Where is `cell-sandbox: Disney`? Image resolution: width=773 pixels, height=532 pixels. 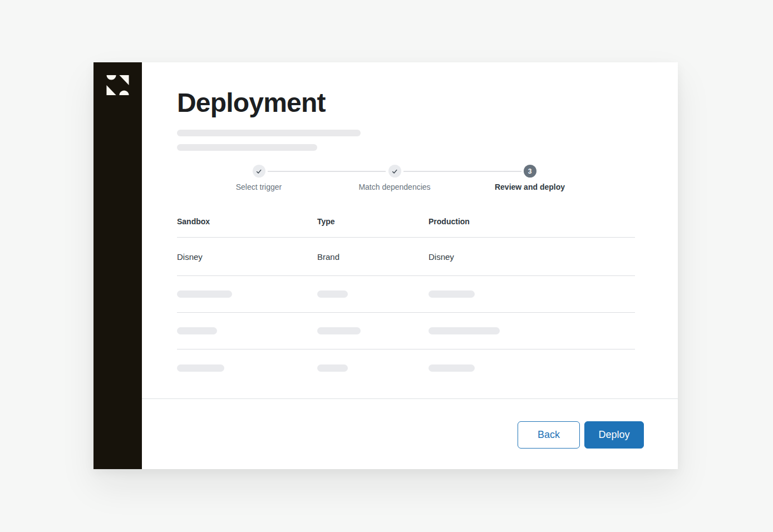
cell-sandbox: Disney is located at coordinates (247, 257).